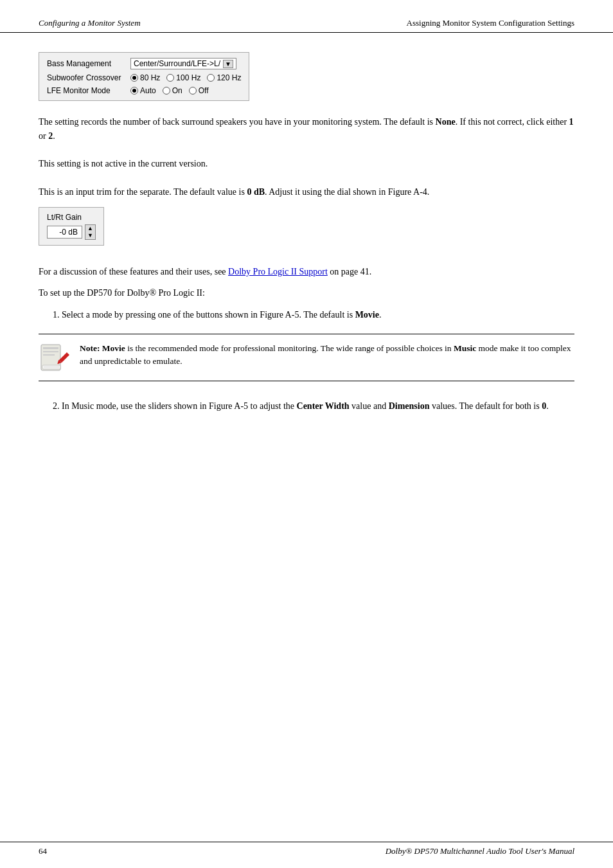  I want to click on header-right: Assigning Monitor System Configuration S…, so click(491, 23).